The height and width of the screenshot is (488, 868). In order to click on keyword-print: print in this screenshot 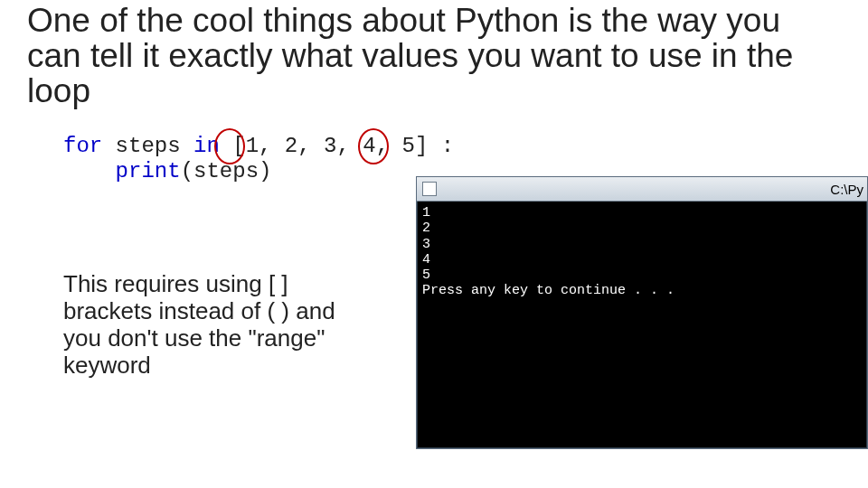, I will do `click(148, 172)`.